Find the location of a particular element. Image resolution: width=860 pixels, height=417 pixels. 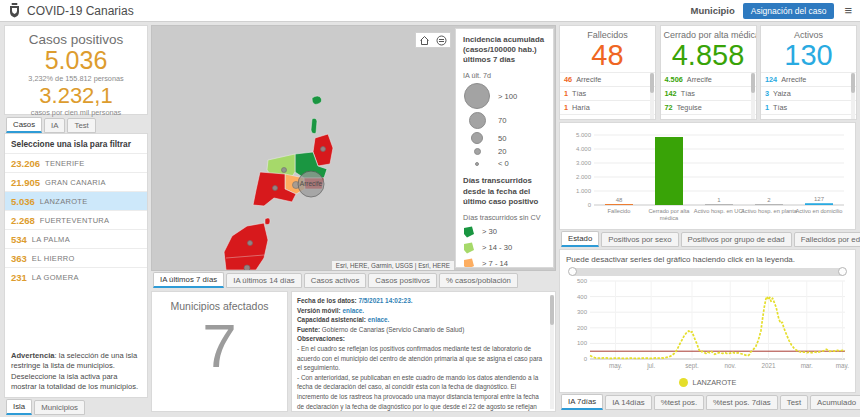

bar-cerrado-por-alta-médica is located at coordinates (669, 171).